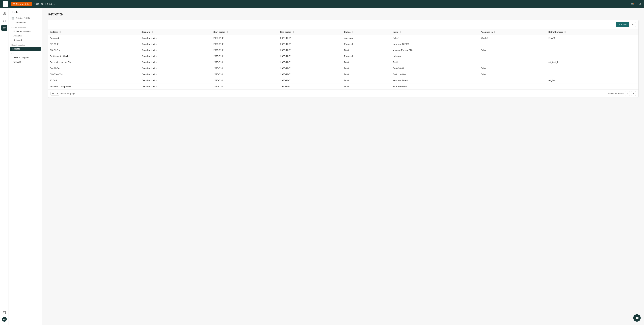 The width and height of the screenshot is (644, 325). Describe the element at coordinates (26, 58) in the screenshot. I see `sidebar-item-esg-scoring-grid: ESG Scoring Grid` at that location.